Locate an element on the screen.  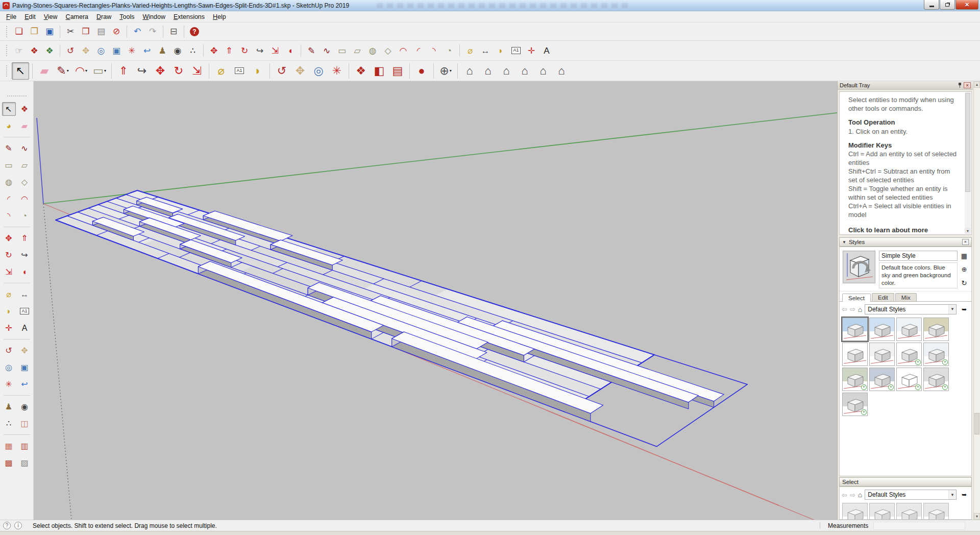
component-options-tool-button: ❖ is located at coordinates (50, 51).